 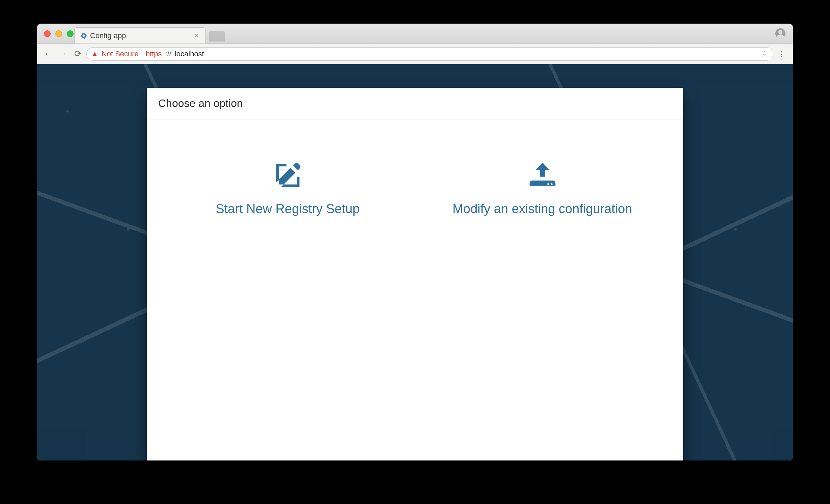 What do you see at coordinates (190, 54) in the screenshot?
I see `url-host: localhost` at bounding box center [190, 54].